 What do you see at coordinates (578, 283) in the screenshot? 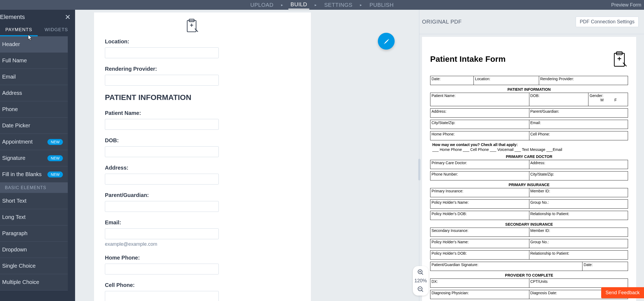
I see `pdf-field-cell: CPT/Units` at bounding box center [578, 283].